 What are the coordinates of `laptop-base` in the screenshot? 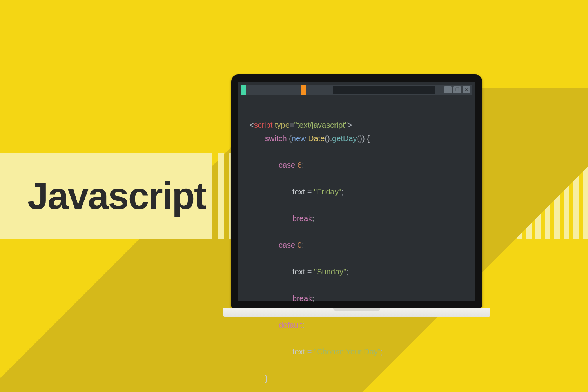 It's located at (357, 312).